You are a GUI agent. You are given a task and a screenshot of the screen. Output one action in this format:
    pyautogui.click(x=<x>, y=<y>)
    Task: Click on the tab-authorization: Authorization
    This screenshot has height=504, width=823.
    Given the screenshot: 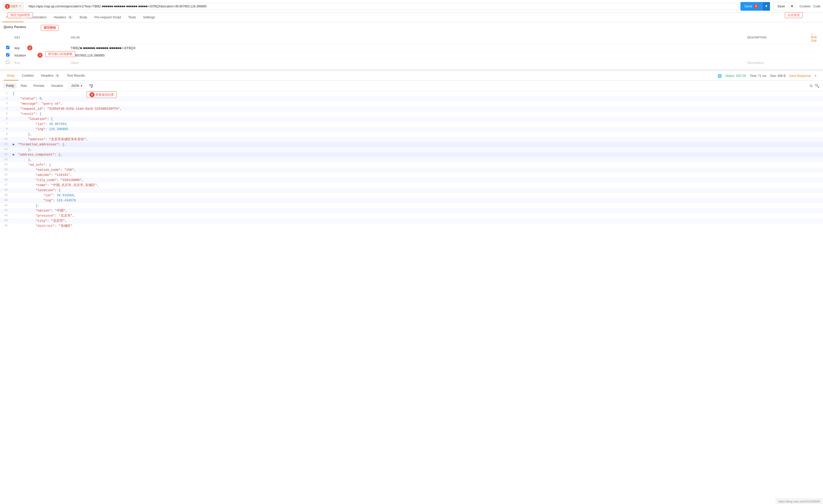 What is the action you would take?
    pyautogui.click(x=37, y=17)
    